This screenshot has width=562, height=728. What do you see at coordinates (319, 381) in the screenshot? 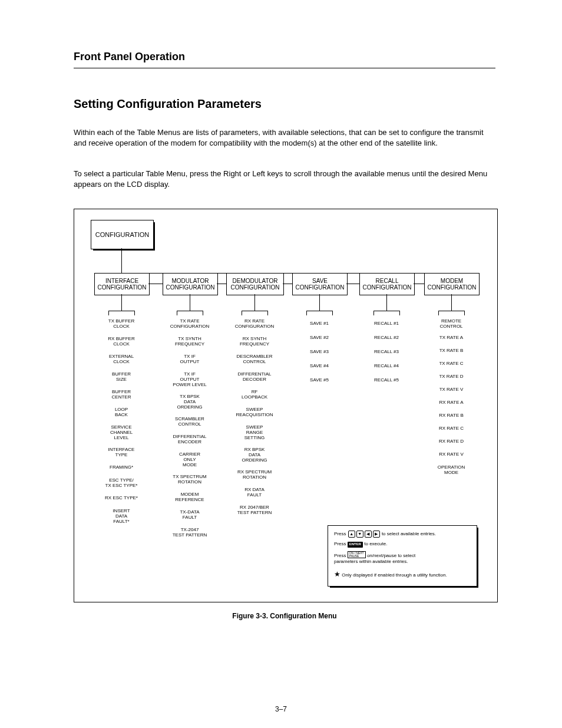
I see `col3-item: SAVE #5` at bounding box center [319, 381].